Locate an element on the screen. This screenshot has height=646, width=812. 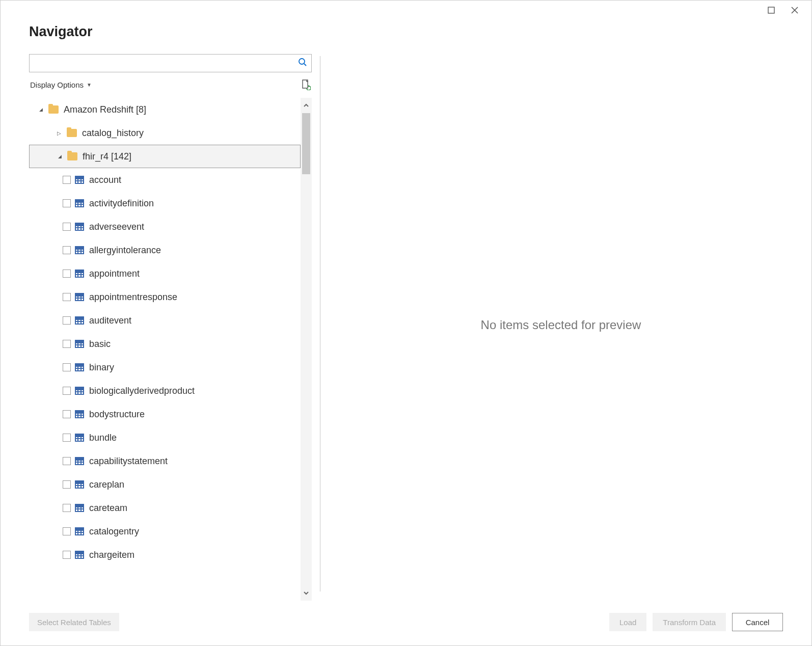
display-options-dropdown: Display Options ▼ is located at coordinates (61, 85).